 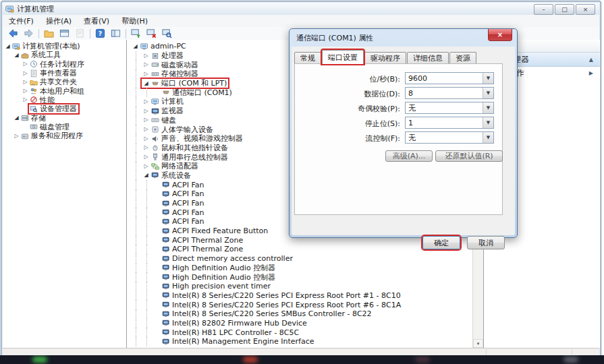 I want to click on dialog-tab: 资源, so click(x=463, y=58).